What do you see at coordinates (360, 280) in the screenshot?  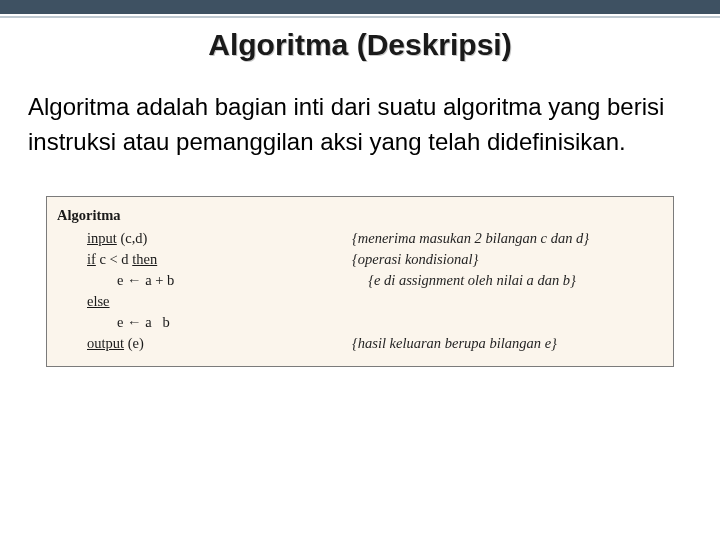 I see `code-line: e ← a + b {e di assignment oleh nilai a …` at bounding box center [360, 280].